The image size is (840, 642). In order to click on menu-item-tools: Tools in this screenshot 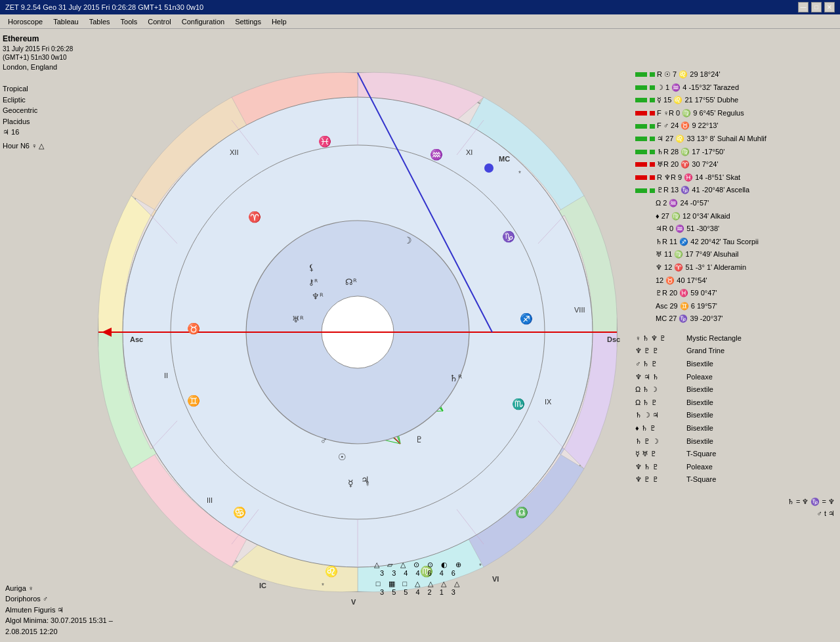, I will do `click(129, 22)`.